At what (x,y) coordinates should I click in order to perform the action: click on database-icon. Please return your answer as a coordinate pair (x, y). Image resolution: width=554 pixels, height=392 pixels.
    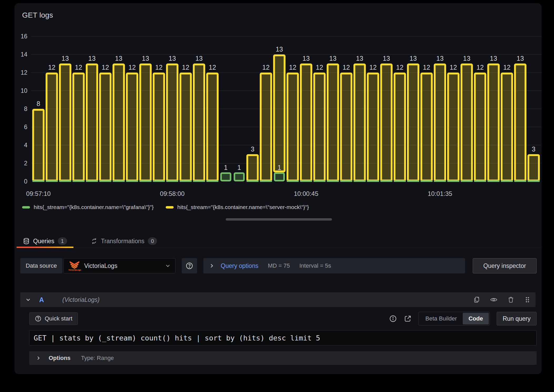
    Looking at the image, I should click on (26, 241).